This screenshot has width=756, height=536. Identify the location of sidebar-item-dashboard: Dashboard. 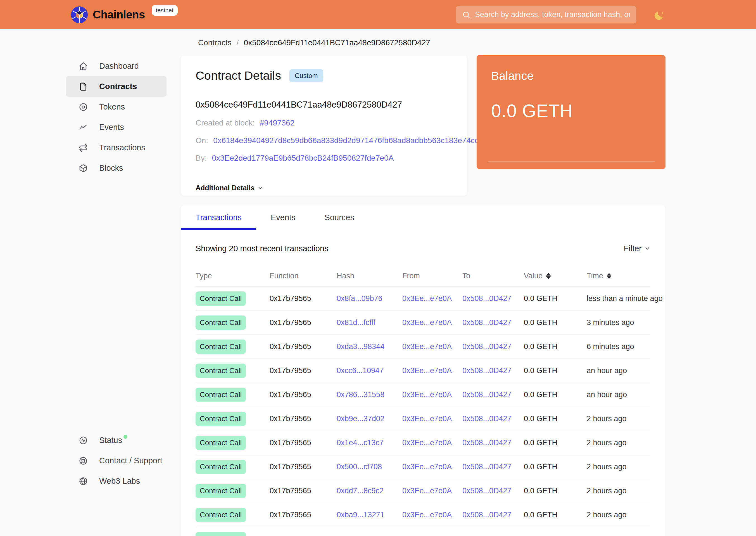
(116, 66).